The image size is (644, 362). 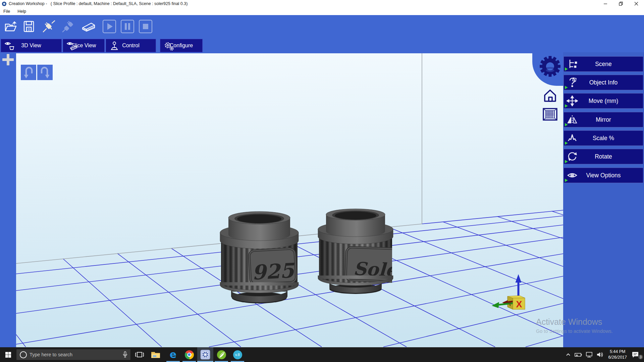 What do you see at coordinates (127, 26) in the screenshot?
I see `pause-button` at bounding box center [127, 26].